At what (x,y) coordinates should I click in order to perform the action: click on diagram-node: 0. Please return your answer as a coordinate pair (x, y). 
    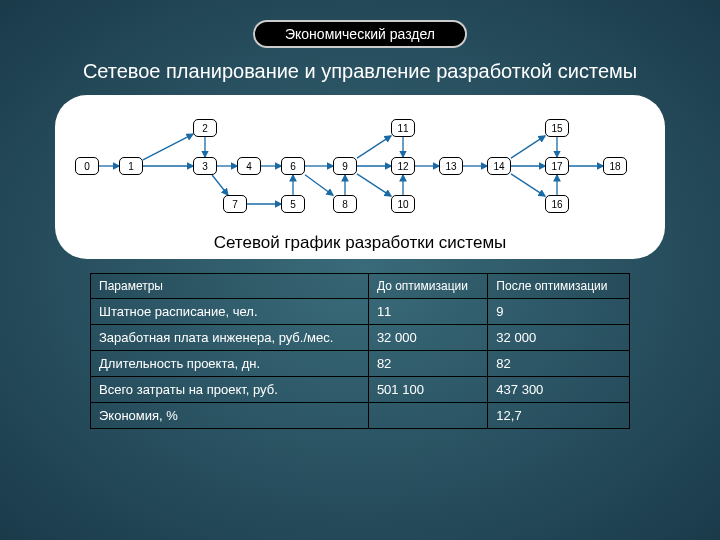
    Looking at the image, I should click on (87, 166).